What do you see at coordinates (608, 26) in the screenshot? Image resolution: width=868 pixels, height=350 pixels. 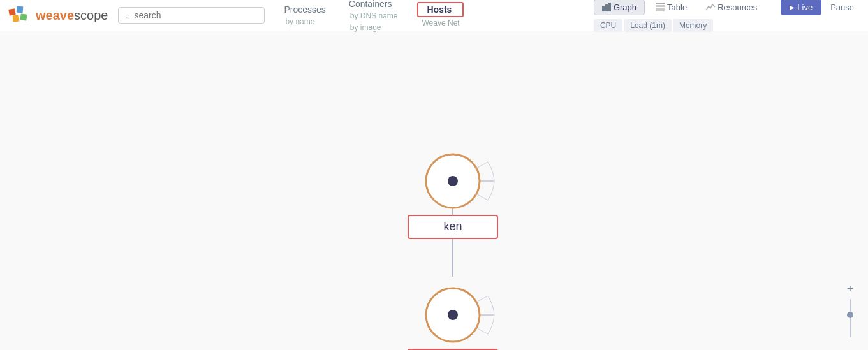 I see `metric-cpu: CPU` at bounding box center [608, 26].